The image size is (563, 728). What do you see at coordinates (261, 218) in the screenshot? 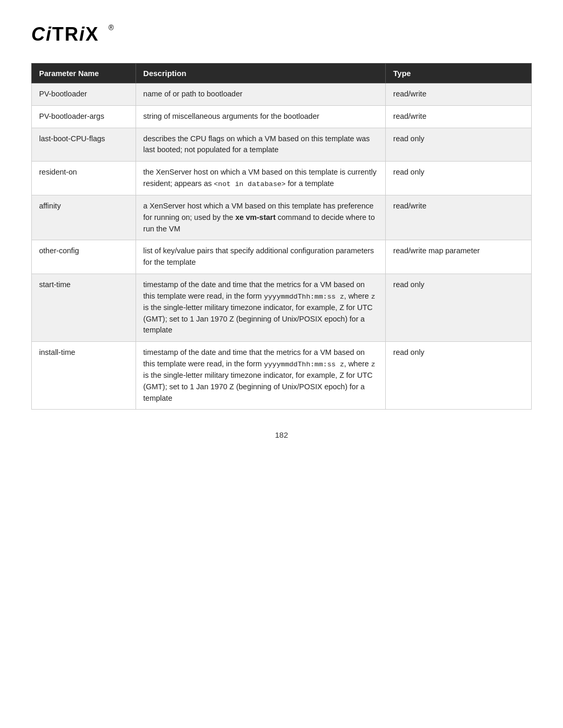
I see `param-description: a XenServer host which a VM based on thi…` at bounding box center [261, 218].